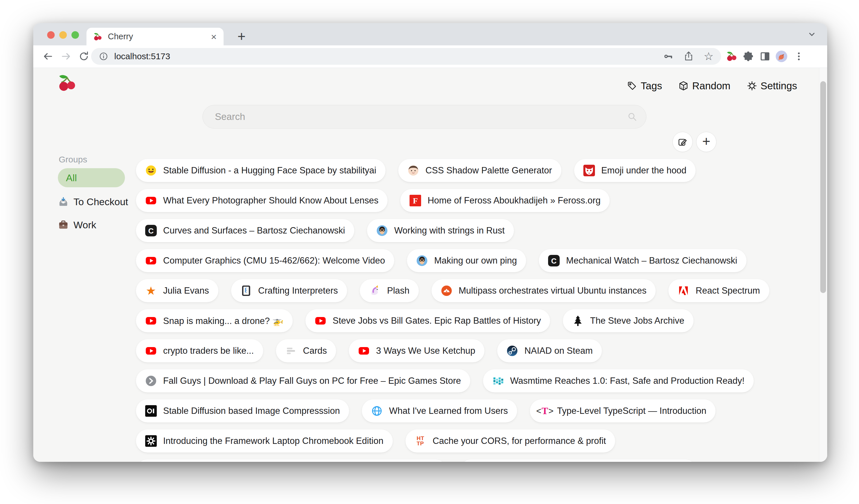 This screenshot has height=504, width=859. I want to click on bookmark-pill: Multipass orchestrates virtual Ubuntu in…, so click(544, 291).